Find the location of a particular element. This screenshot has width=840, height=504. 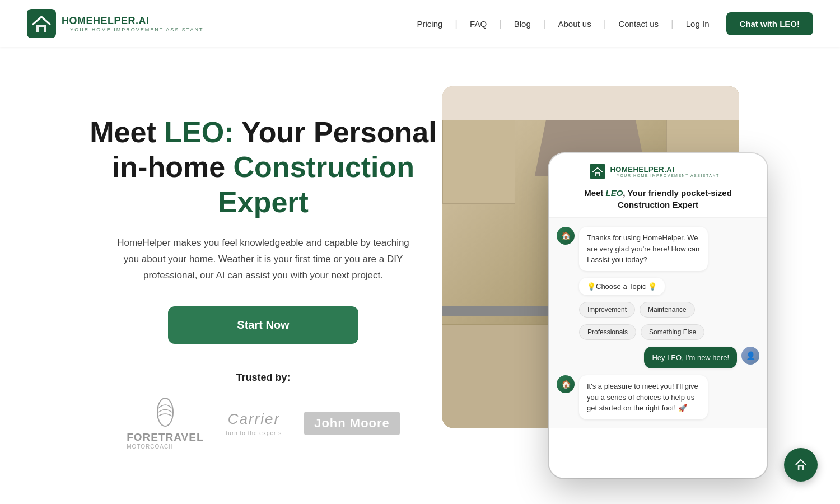

trusted-label: Trusted by: is located at coordinates (263, 377).